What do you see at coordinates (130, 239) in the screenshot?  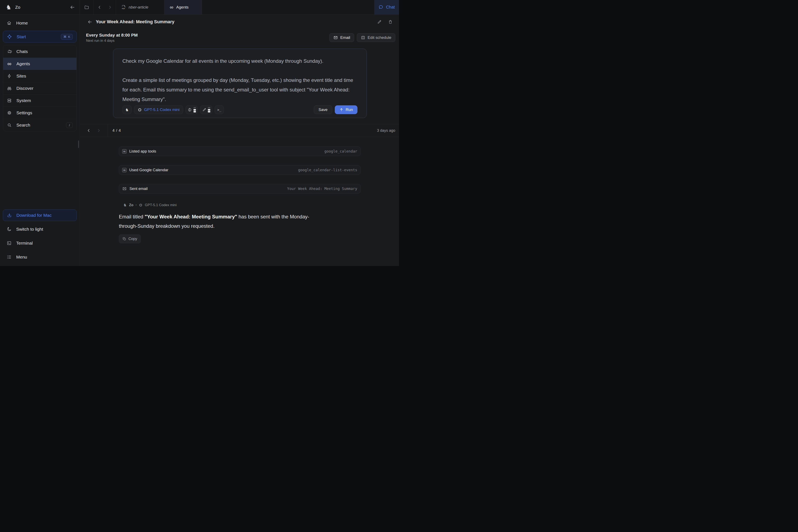 I see `copy-button: Copy` at bounding box center [130, 239].